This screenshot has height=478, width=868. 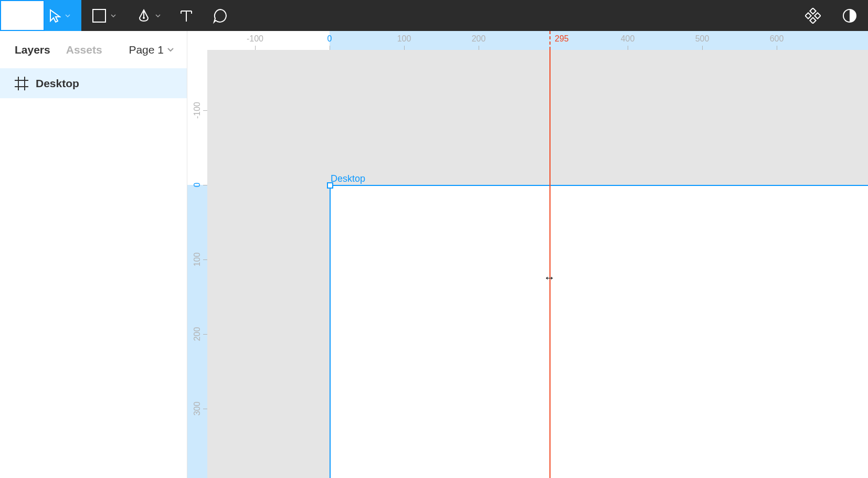 What do you see at coordinates (197, 40) in the screenshot?
I see `ruler-corner` at bounding box center [197, 40].